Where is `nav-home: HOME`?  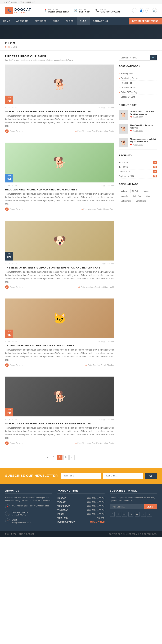 nav-home: HOME is located at coordinates (6, 21).